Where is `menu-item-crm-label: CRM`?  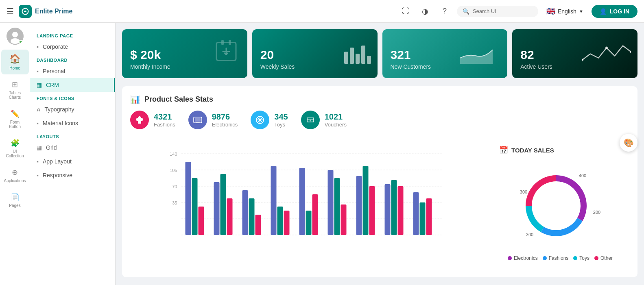 menu-item-crm-label: CRM is located at coordinates (52, 85).